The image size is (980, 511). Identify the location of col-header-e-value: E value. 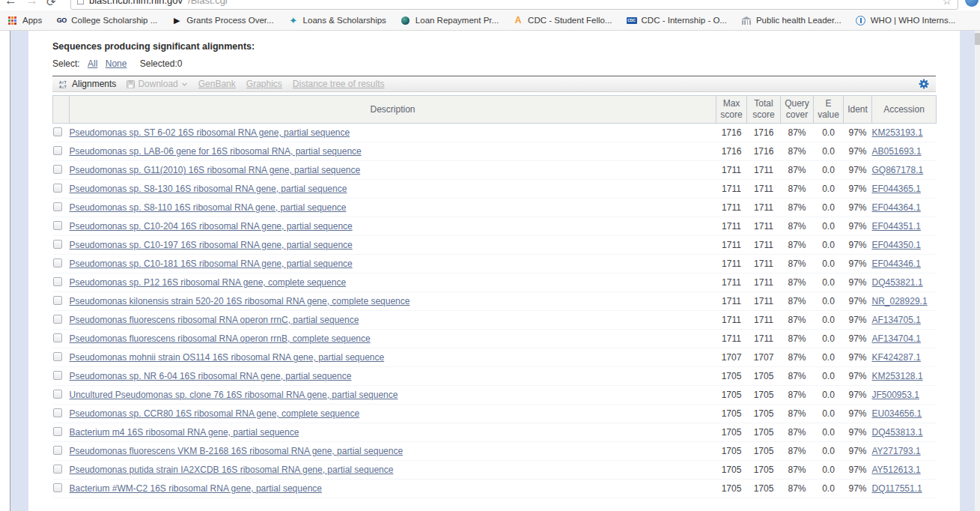
(829, 109).